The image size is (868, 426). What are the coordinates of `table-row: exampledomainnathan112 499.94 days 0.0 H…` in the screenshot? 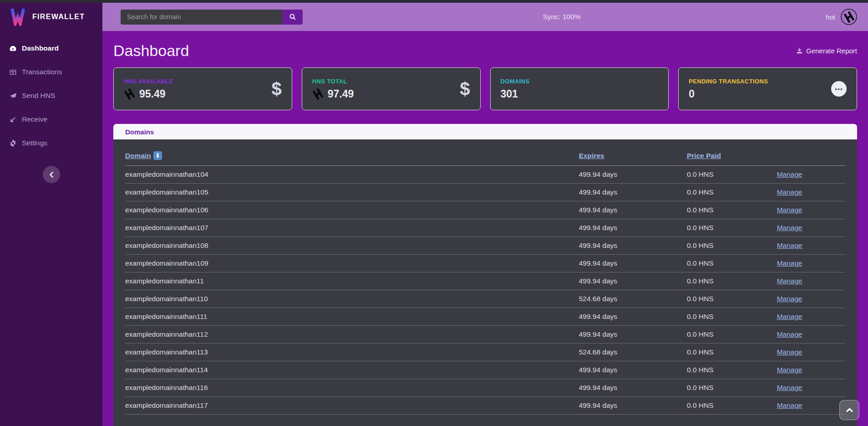 It's located at (485, 334).